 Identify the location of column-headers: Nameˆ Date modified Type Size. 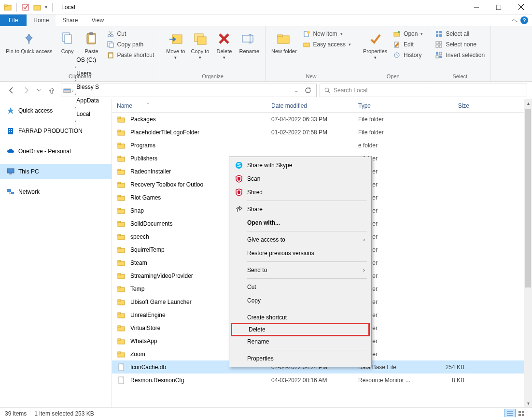
(318, 106).